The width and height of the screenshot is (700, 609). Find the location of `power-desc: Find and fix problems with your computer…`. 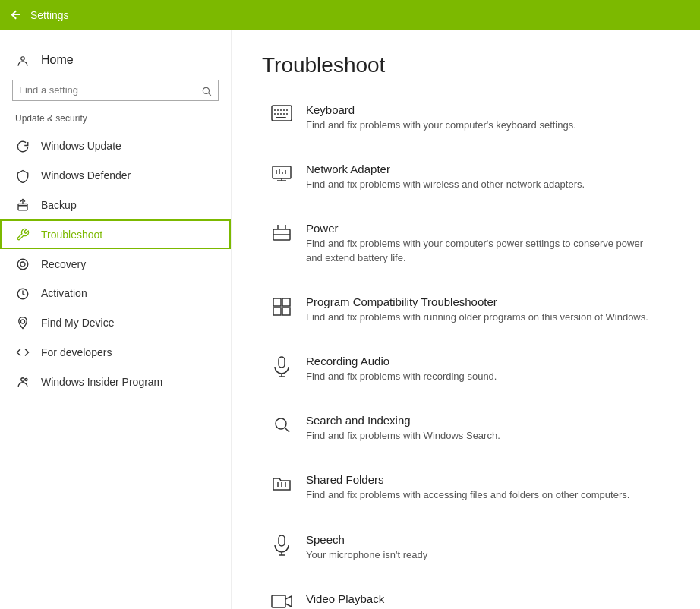

power-desc: Find and fix problems with your computer… is located at coordinates (484, 251).